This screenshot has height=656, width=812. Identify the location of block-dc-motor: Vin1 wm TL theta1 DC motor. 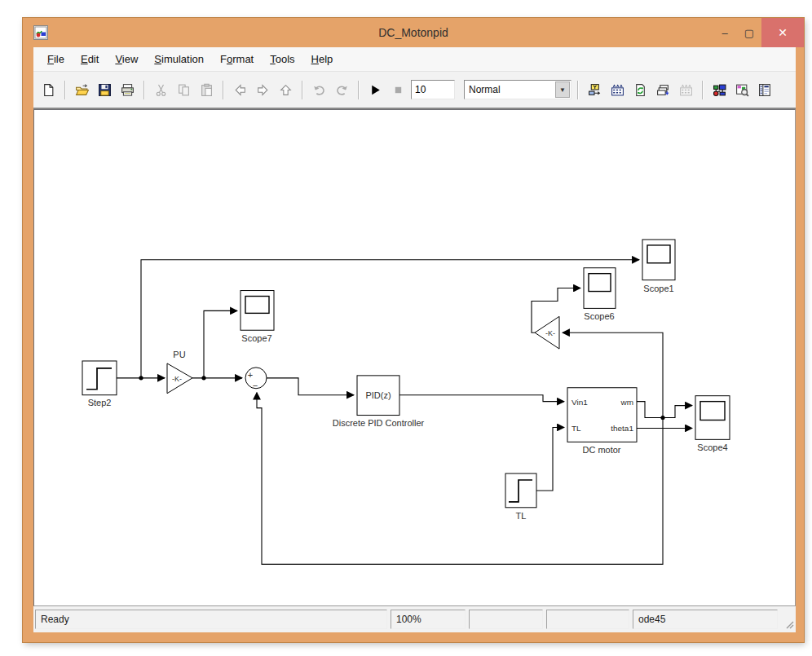
(602, 421).